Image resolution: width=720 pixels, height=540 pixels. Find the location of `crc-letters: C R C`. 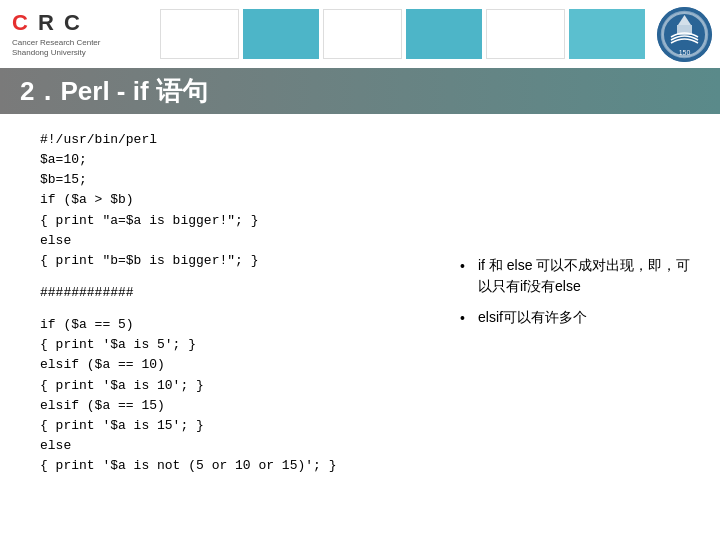

crc-letters: C R C is located at coordinates (47, 23).